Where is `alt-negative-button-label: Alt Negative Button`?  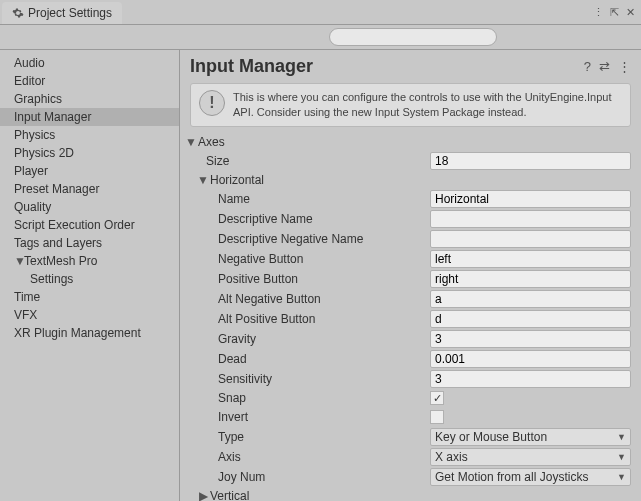 alt-negative-button-label: Alt Negative Button is located at coordinates (305, 299).